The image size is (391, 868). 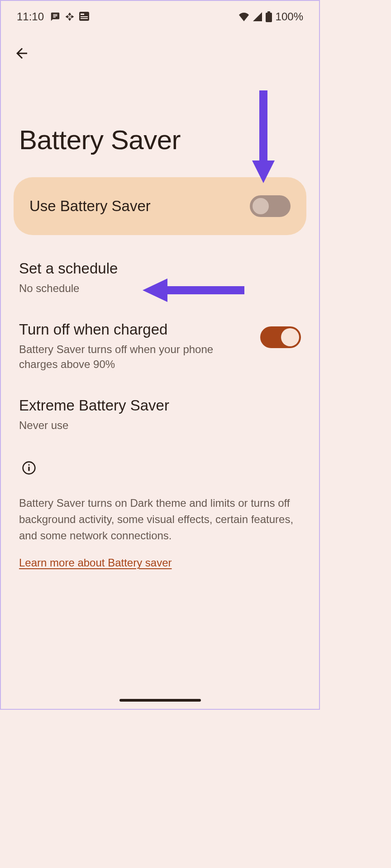 What do you see at coordinates (22, 53) in the screenshot?
I see `arrow-back-icon` at bounding box center [22, 53].